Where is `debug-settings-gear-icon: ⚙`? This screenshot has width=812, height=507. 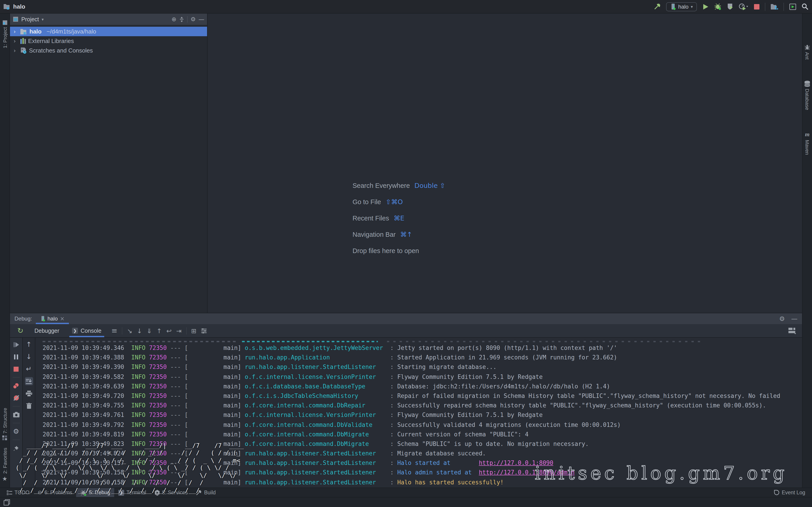
debug-settings-gear-icon: ⚙ is located at coordinates (16, 431).